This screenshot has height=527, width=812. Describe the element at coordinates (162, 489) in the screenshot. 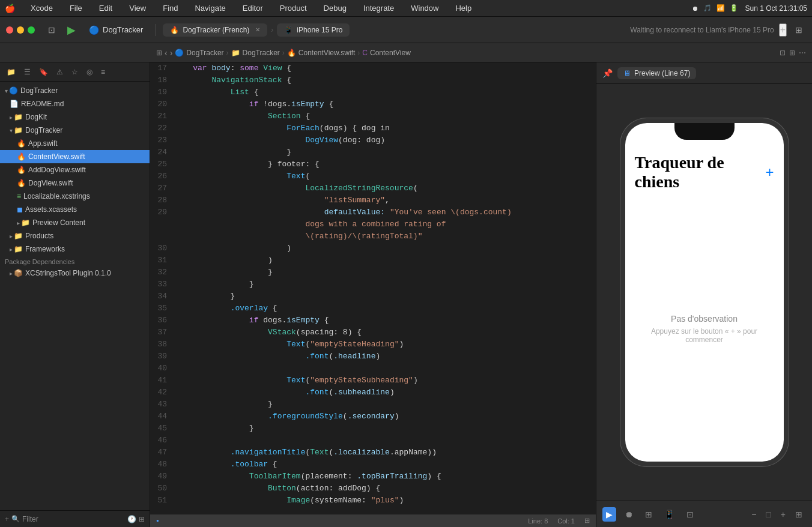

I see `line-number: 50` at that location.